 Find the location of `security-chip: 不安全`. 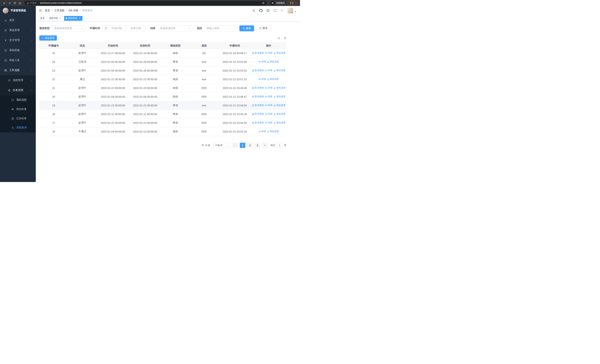

security-chip: 不安全 is located at coordinates (32, 3).